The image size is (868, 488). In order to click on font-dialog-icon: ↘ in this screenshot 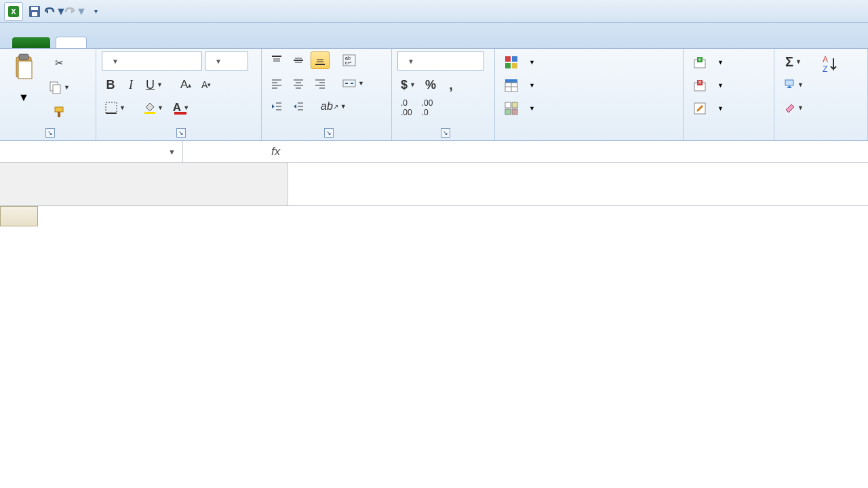, I will do `click(181, 133)`.